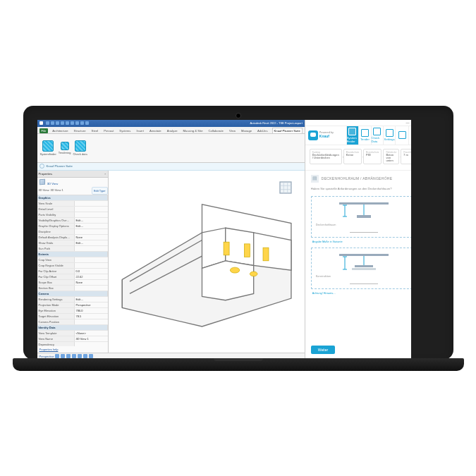 The width and height of the screenshot is (476, 476). I want to click on prop-row: Discipline, so click(73, 232).